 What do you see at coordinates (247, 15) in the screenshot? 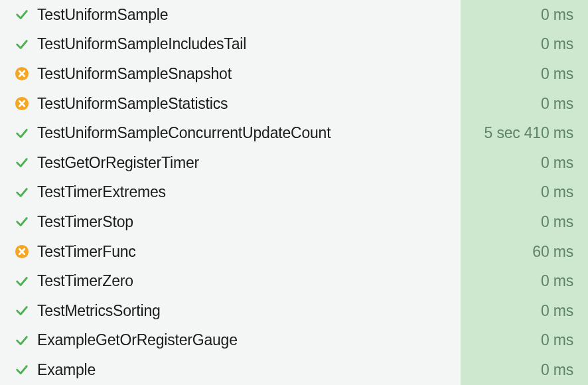
I see `test-name-label: TestUniformSample` at bounding box center [247, 15].